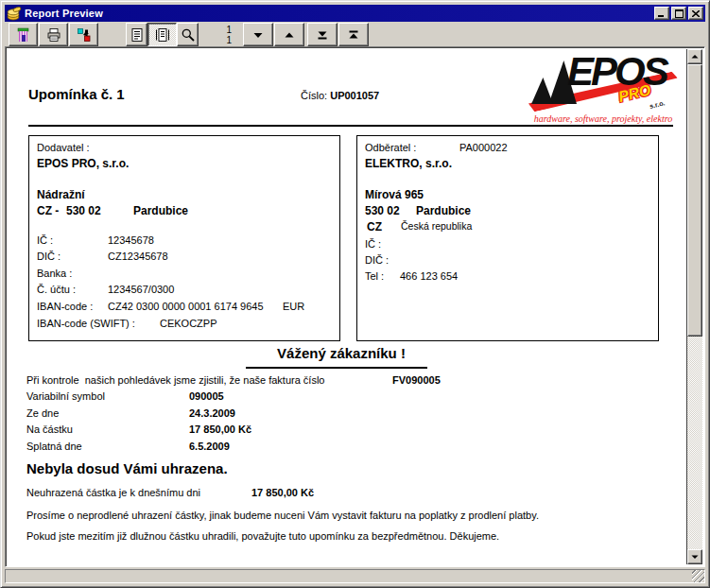 This screenshot has height=588, width=710. Describe the element at coordinates (137, 35) in the screenshot. I see `page-icon` at that location.